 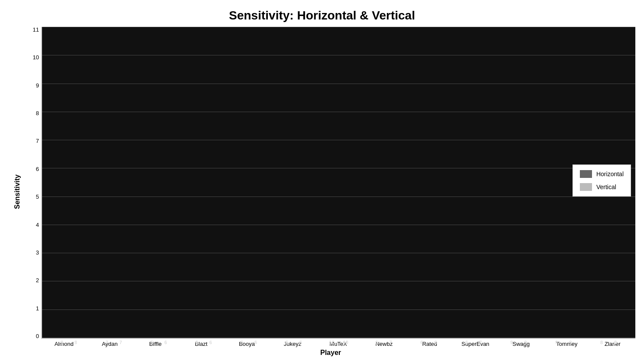 I want to click on x-tick: Aydan, so click(x=109, y=344).